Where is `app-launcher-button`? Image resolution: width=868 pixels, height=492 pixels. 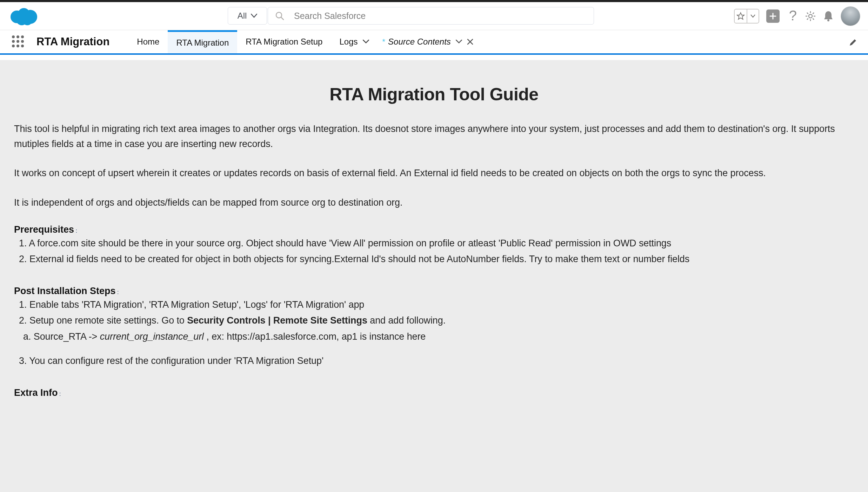
app-launcher-button is located at coordinates (18, 42).